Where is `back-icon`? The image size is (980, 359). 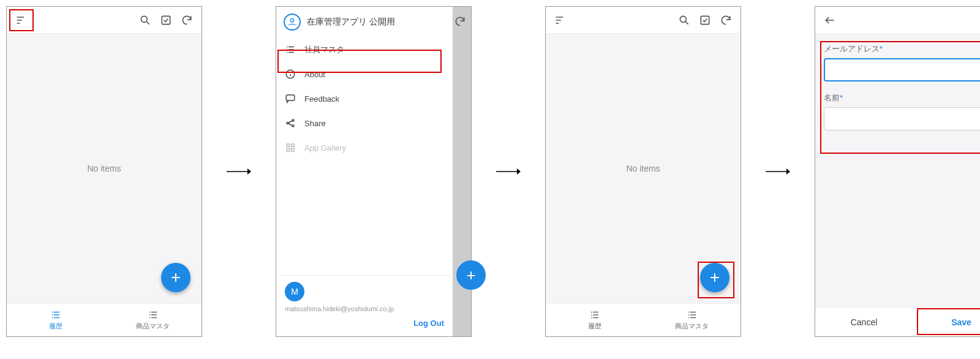
back-icon is located at coordinates (830, 20).